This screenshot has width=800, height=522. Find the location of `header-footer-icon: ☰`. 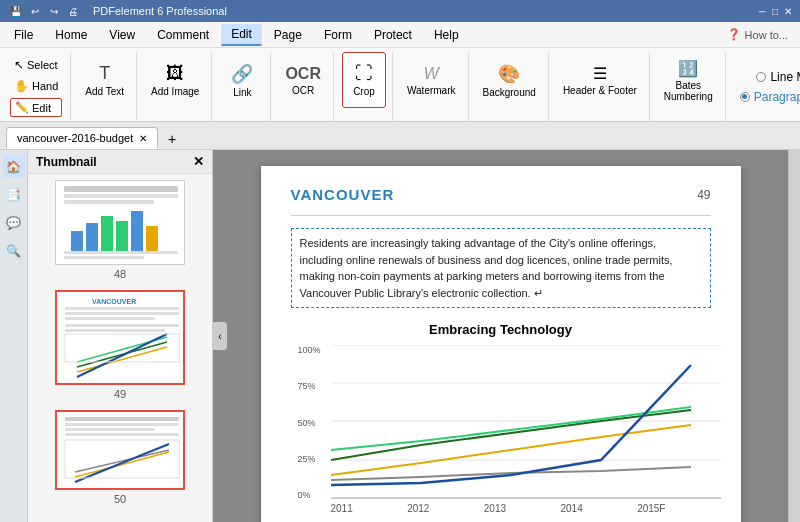

header-footer-icon: ☰ is located at coordinates (600, 74).